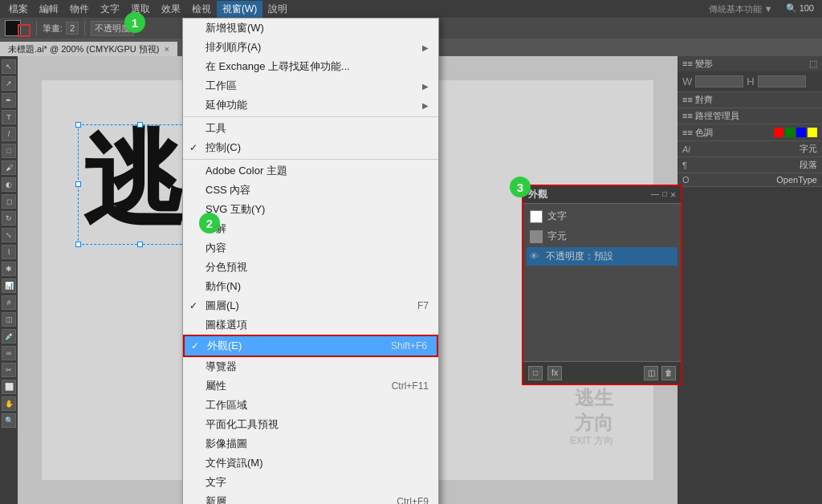 The image size is (822, 504). I want to click on ap-row-char: 字元, so click(602, 236).